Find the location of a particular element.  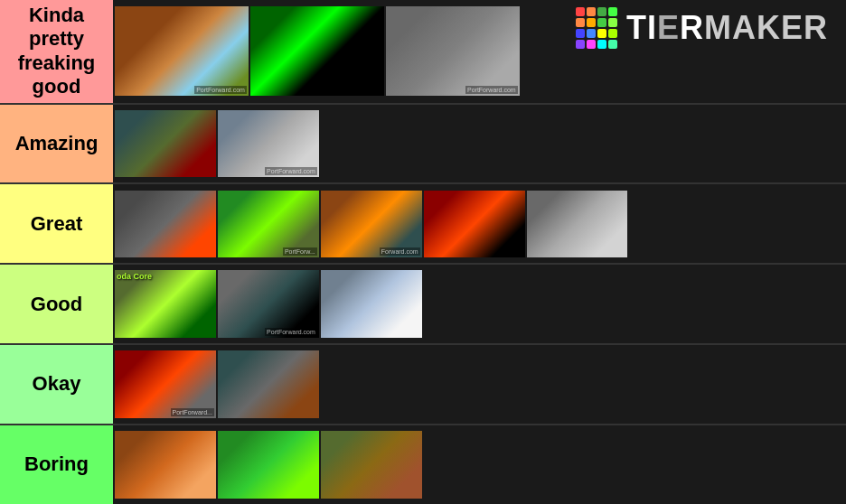

tier-items-boring is located at coordinates (479, 464).